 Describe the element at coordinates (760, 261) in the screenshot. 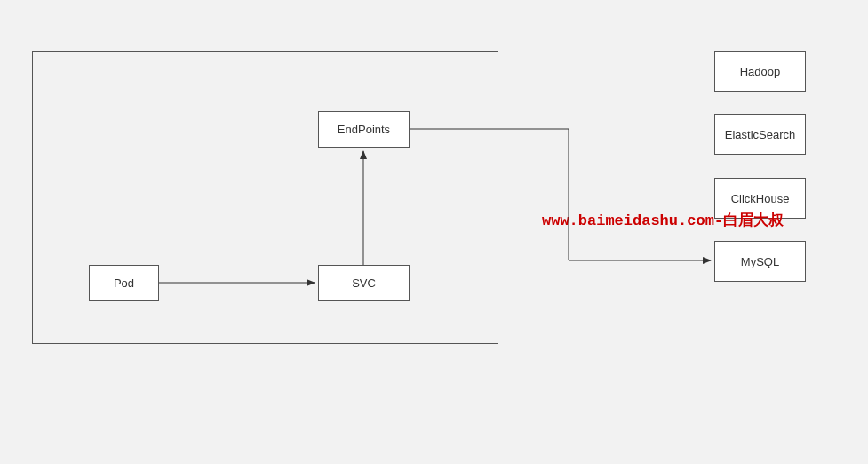

I see `node-mysql: MySQL` at that location.